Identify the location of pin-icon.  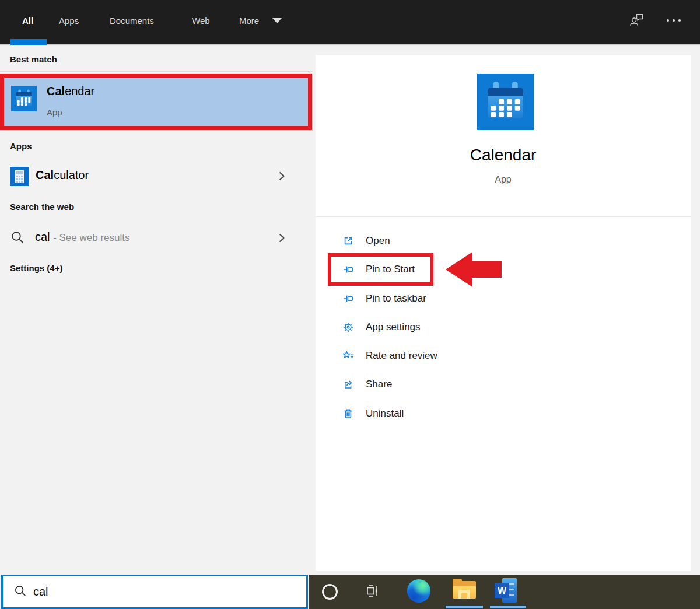
(348, 299).